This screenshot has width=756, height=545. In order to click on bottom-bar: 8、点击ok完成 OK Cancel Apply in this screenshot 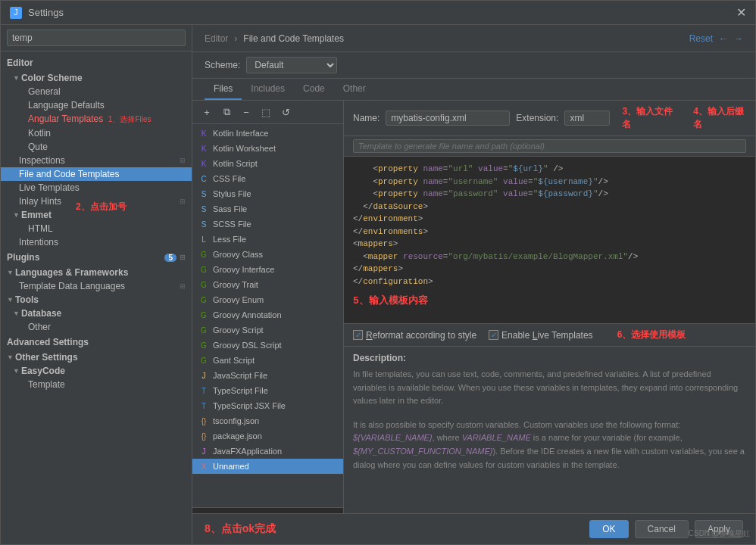, I will do `click(474, 528)`.